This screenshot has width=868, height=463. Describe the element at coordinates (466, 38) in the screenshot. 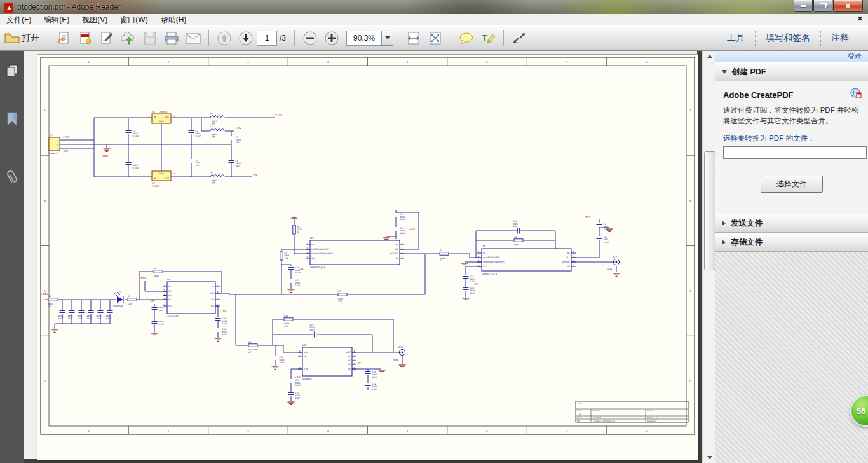

I see `comment-button` at that location.